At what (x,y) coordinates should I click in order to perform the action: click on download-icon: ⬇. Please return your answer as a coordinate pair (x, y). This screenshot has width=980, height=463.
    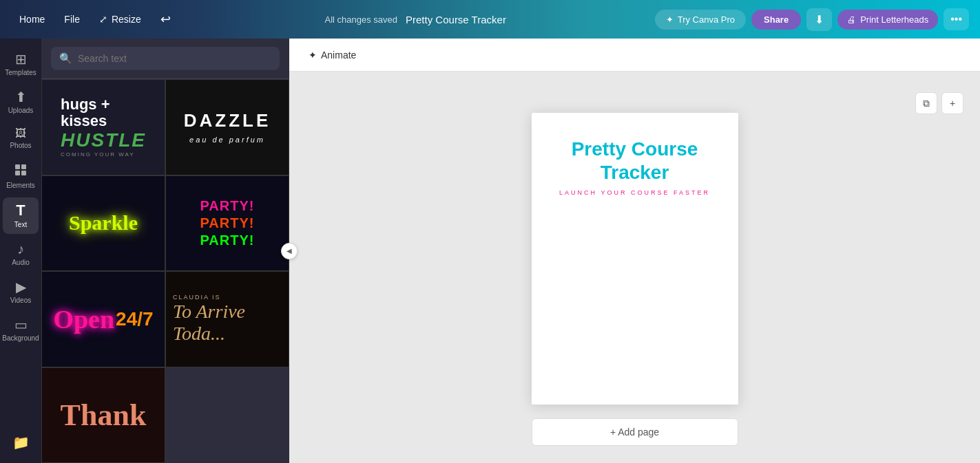
    Looking at the image, I should click on (820, 19).